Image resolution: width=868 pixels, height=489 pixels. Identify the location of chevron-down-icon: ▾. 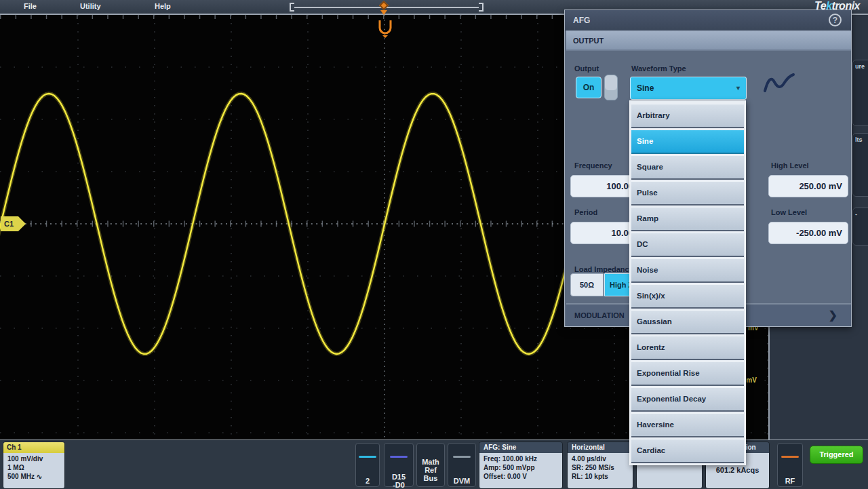
(738, 88).